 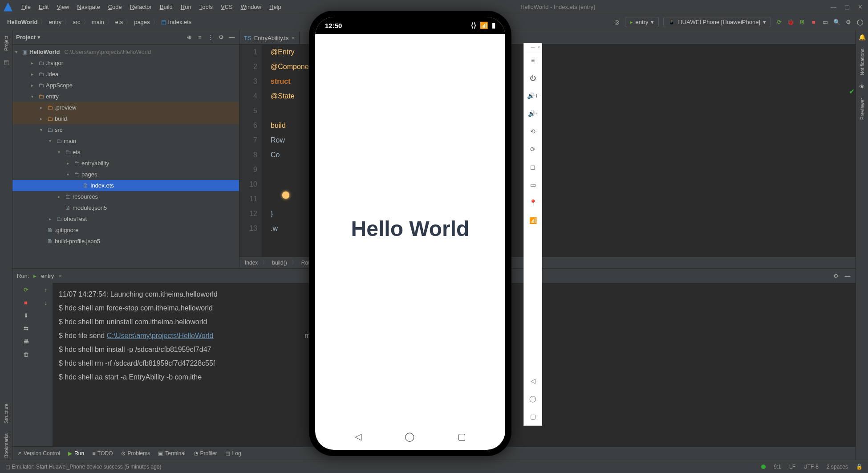 What do you see at coordinates (126, 175) in the screenshot?
I see `tree-item-pages: ▾🗀 pages` at bounding box center [126, 175].